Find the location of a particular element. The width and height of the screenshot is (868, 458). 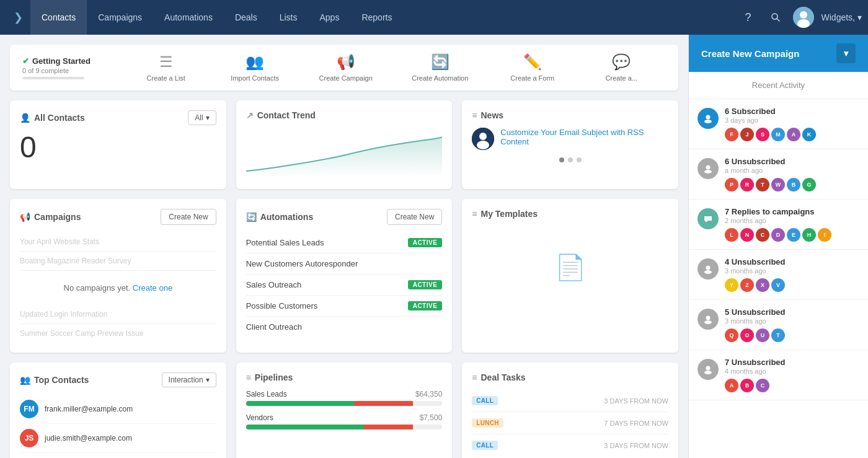

automation-item-2: Sales Outreach ACTIVE is located at coordinates (345, 285).